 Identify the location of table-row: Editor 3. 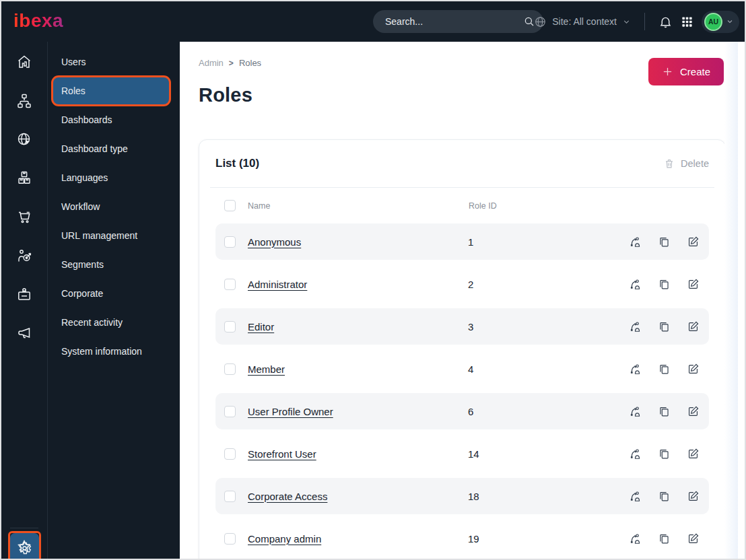
(462, 326).